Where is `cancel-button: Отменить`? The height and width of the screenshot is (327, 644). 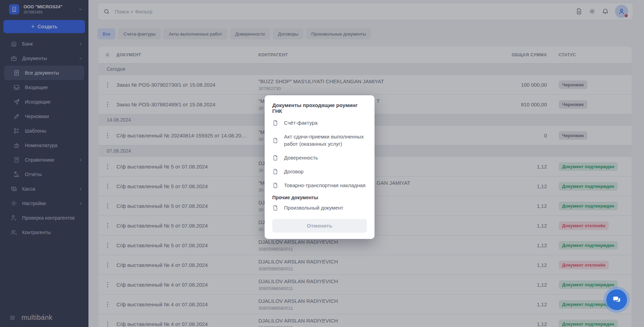
cancel-button: Отменить is located at coordinates (320, 226).